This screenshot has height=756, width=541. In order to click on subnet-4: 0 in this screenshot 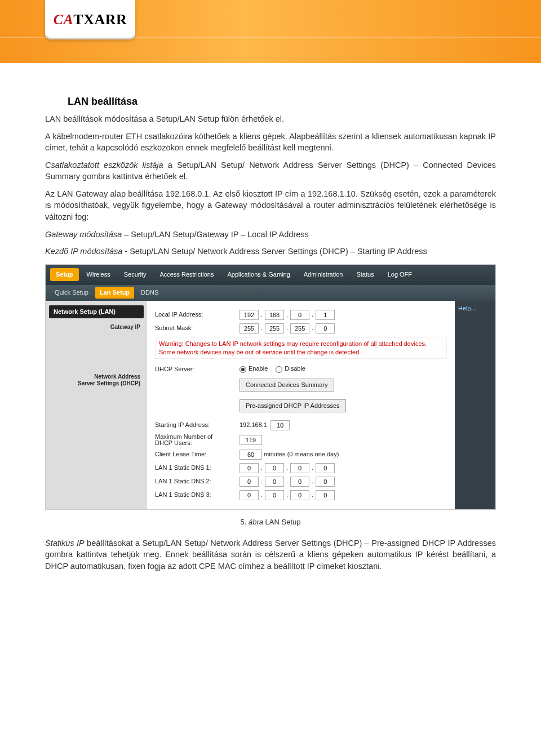, I will do `click(325, 328)`.